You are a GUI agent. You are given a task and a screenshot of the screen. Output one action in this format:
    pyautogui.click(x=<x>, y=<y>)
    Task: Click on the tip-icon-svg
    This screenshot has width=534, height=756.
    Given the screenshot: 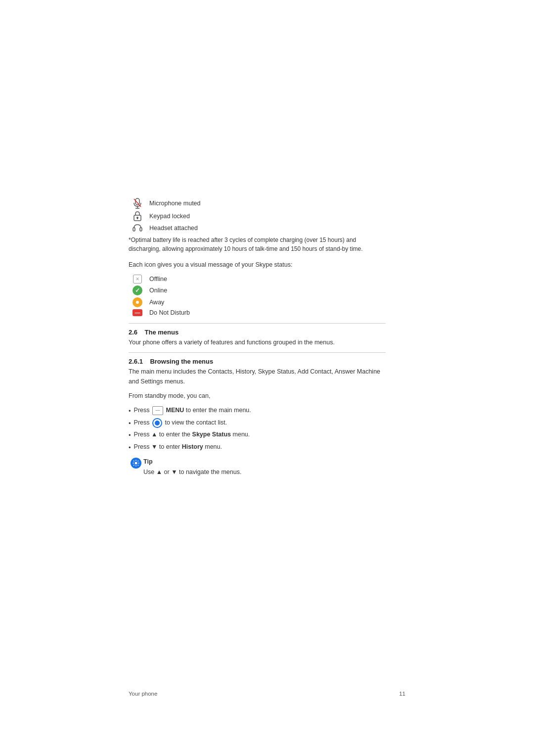 What is the action you would take?
    pyautogui.click(x=136, y=463)
    